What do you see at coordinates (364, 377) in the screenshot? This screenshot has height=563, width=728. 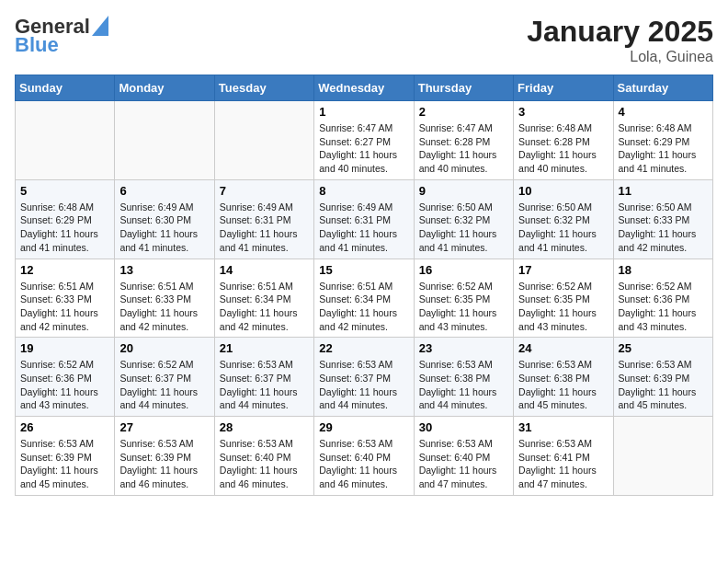 I see `calendar-day-cell: 22Sunrise: 6:53 AMSunset: 6:37 PMDayligh…` at bounding box center [364, 377].